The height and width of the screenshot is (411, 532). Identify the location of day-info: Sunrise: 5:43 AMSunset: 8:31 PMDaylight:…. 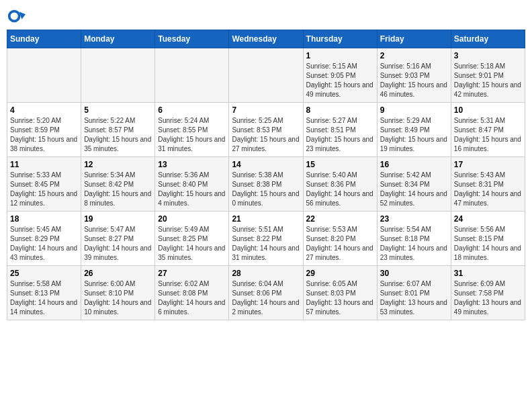
(488, 189).